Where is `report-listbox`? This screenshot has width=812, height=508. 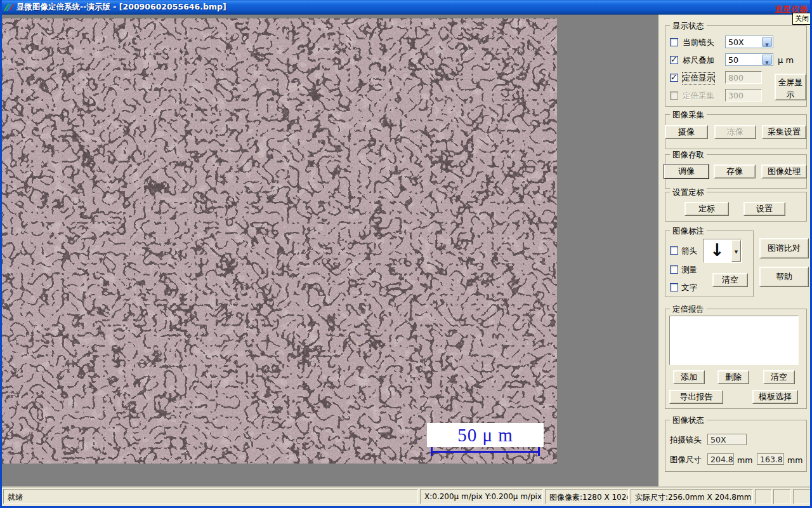
report-listbox is located at coordinates (734, 340).